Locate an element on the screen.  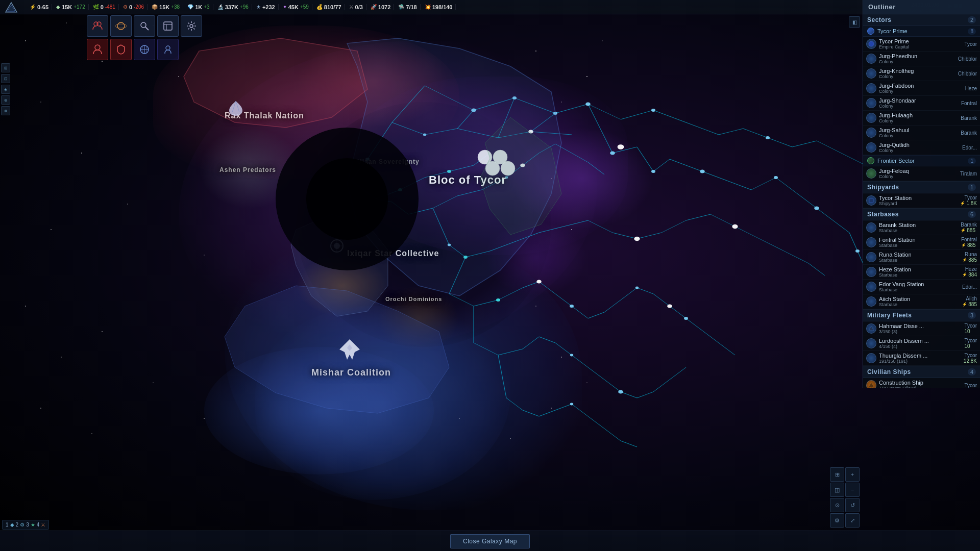
starbases-header: Starbases 6 is located at coordinates (922, 214).